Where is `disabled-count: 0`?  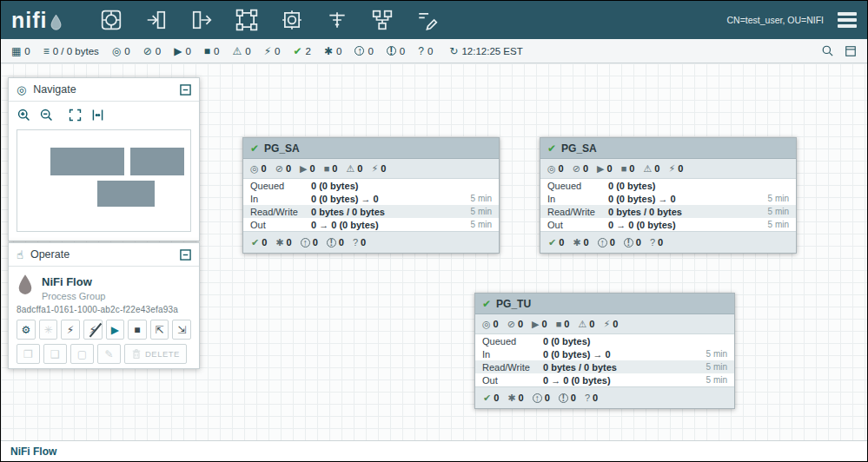 disabled-count: 0 is located at coordinates (615, 324).